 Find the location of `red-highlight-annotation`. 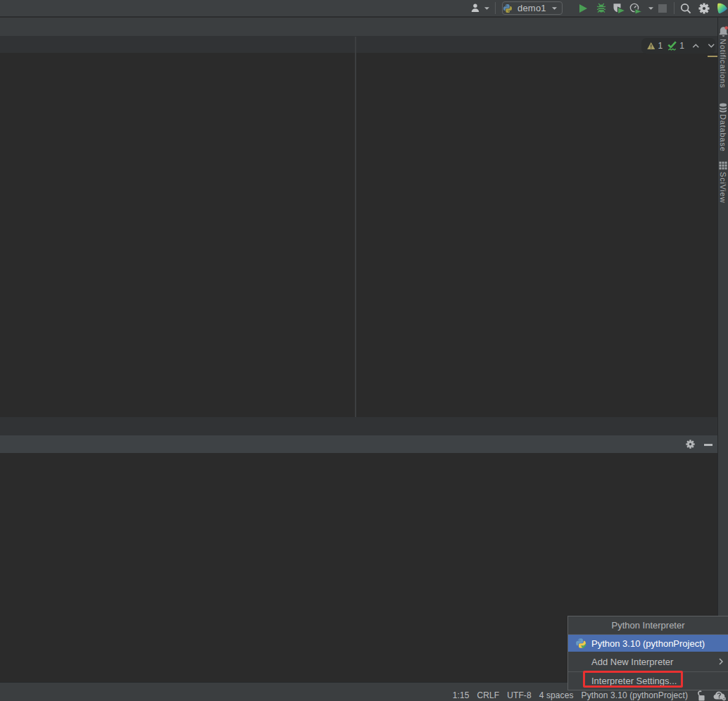

red-highlight-annotation is located at coordinates (633, 679).